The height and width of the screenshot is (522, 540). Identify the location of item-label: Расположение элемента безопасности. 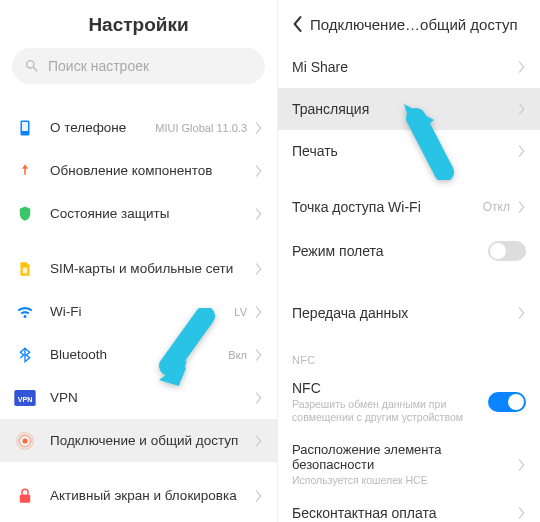
(405, 457).